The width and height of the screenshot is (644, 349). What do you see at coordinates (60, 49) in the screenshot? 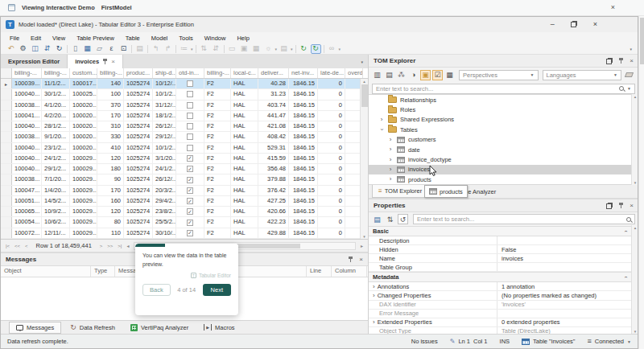
I see `refresh-model-icon: ↻` at bounding box center [60, 49].